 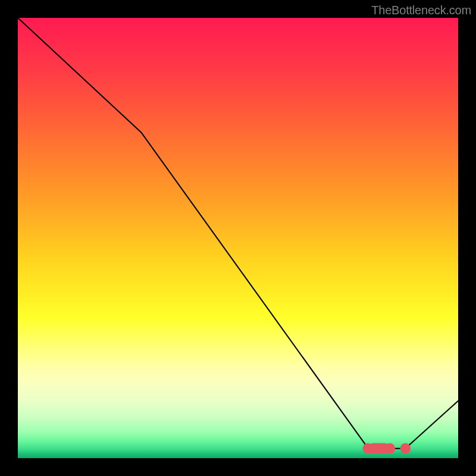 What do you see at coordinates (421, 11) in the screenshot?
I see `watermark-label: TheBottleneck.com` at bounding box center [421, 11].